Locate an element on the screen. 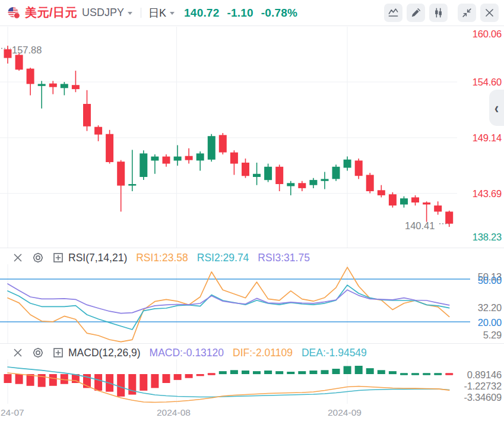 This screenshot has width=504, height=421. time-axis: 24-072024-082024-09 is located at coordinates (252, 412).